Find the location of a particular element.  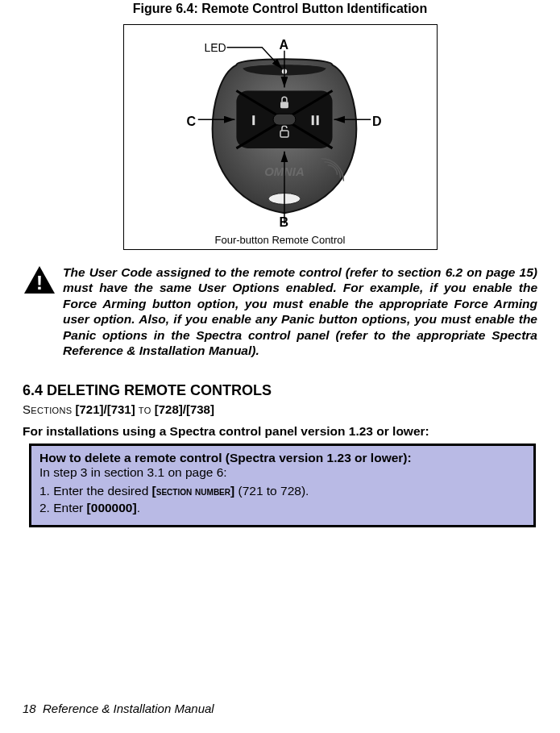

warning-text: The User Code assigned to the remote con… is located at coordinates (300, 311).